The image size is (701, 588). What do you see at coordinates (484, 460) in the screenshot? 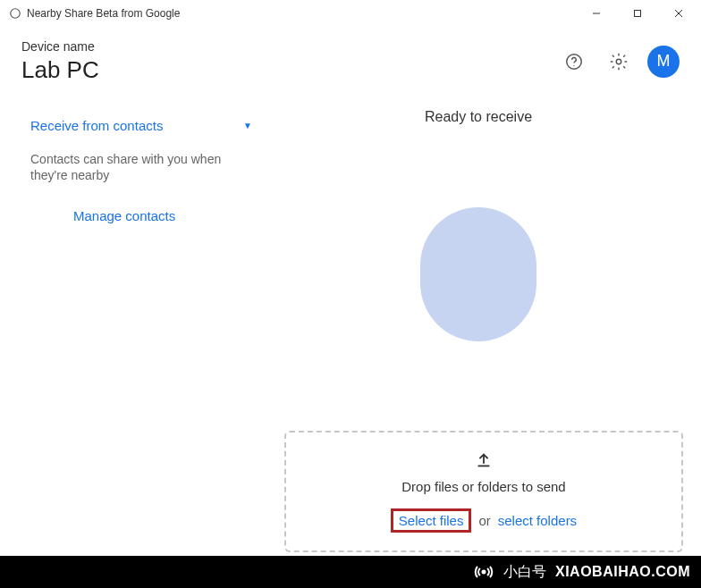
I see `upload-icon` at bounding box center [484, 460].